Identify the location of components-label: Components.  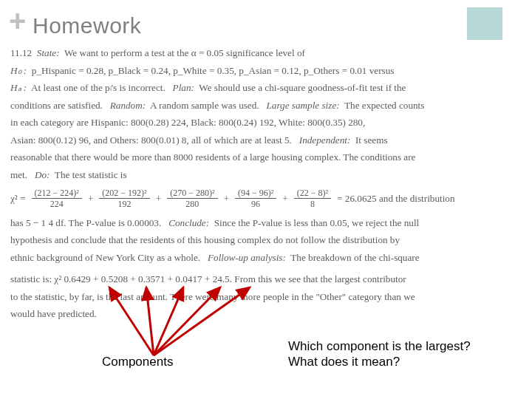
(137, 362).